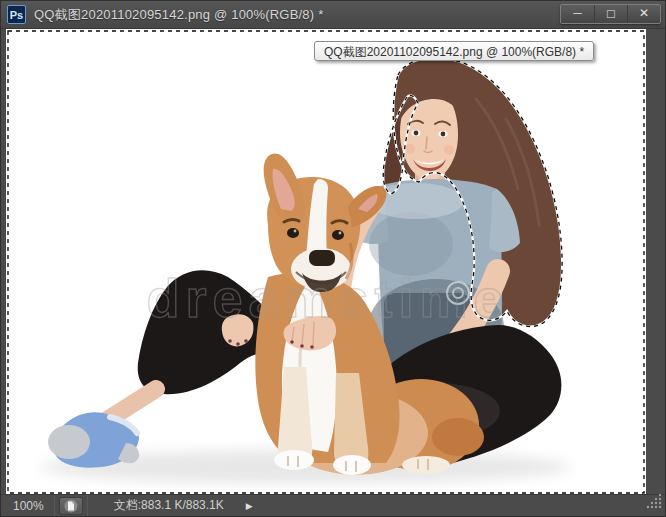 The height and width of the screenshot is (517, 666). Describe the element at coordinates (169, 506) in the screenshot. I see `document-size-info: 文档:883.1 K/883.1K` at that location.